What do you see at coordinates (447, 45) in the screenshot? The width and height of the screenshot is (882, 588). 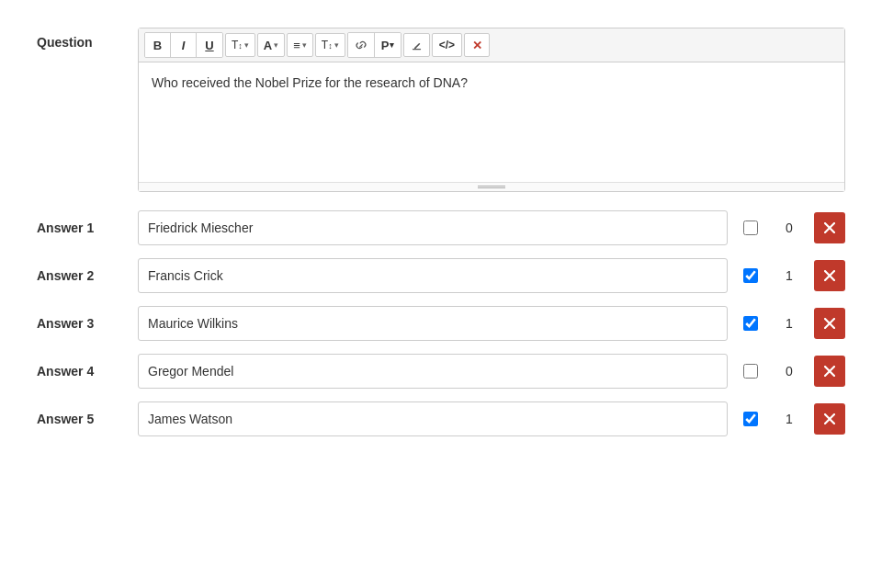 I see `code-button: </>` at bounding box center [447, 45].